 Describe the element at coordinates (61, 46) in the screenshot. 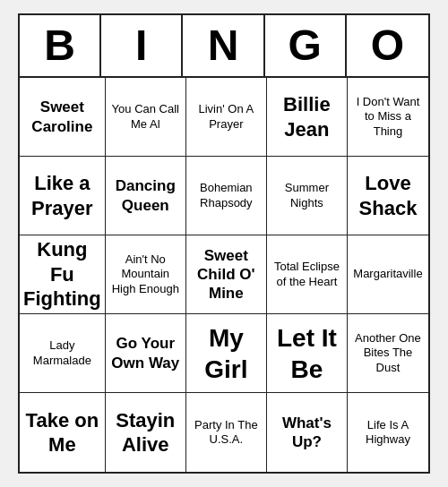

I see `bingo-letter-b: B` at that location.